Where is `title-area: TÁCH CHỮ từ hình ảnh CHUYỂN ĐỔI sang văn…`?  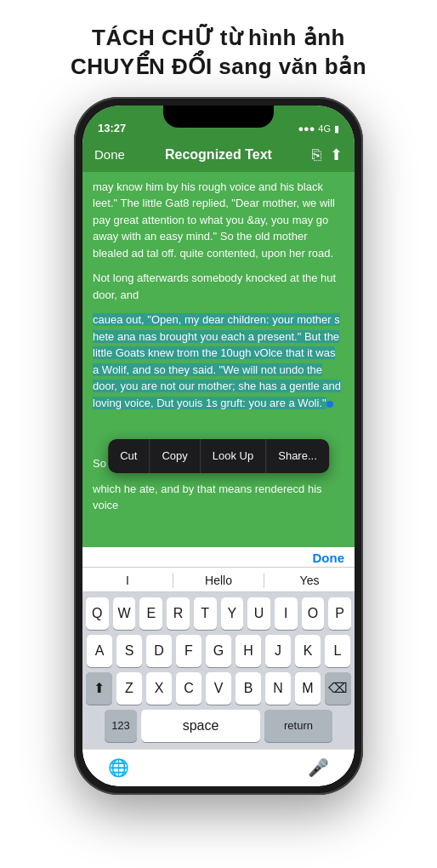 title-area: TÁCH CHỮ từ hình ảnh CHUYỂN ĐỔI sang văn… is located at coordinates (218, 49).